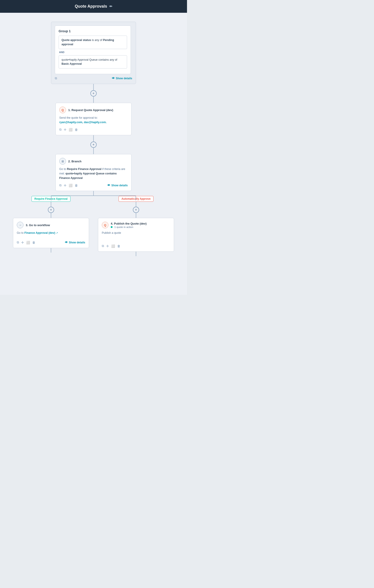 The width and height of the screenshot is (374, 588). What do you see at coordinates (40, 233) in the screenshot?
I see `step-3-link: Finance Approval (dev)` at bounding box center [40, 233].